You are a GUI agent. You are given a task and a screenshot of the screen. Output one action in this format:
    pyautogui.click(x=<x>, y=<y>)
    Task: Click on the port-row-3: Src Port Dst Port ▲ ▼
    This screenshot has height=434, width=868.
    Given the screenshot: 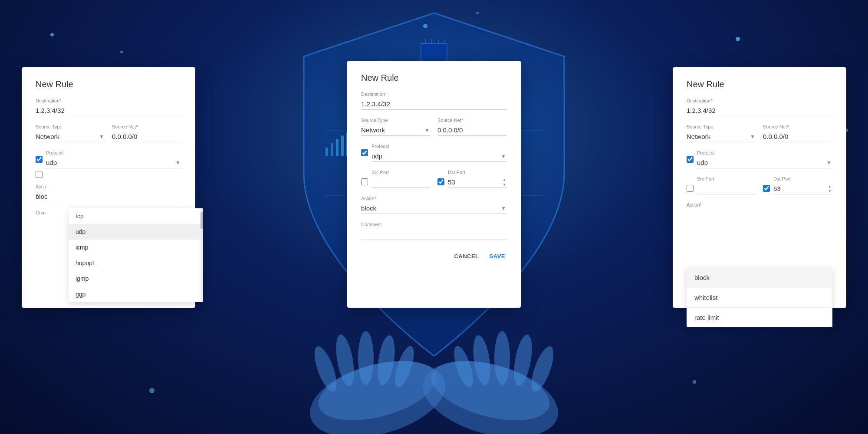 What is the action you would take?
    pyautogui.click(x=760, y=185)
    